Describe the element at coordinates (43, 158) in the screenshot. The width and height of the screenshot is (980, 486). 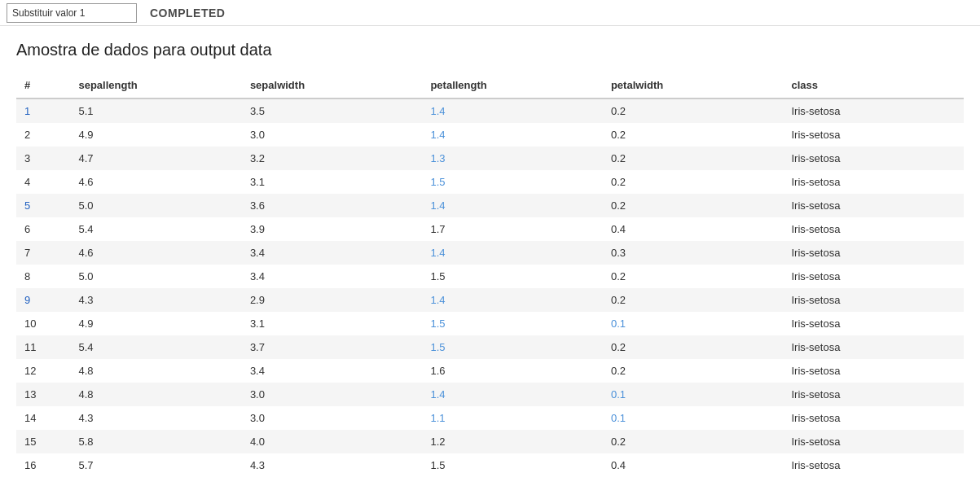
I see `cell-index: 3` at that location.